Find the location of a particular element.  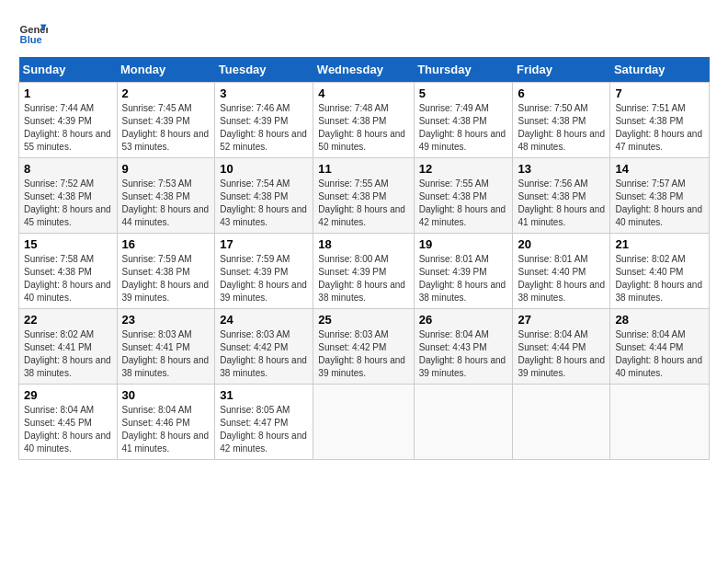

day-number: 1 is located at coordinates (68, 94).